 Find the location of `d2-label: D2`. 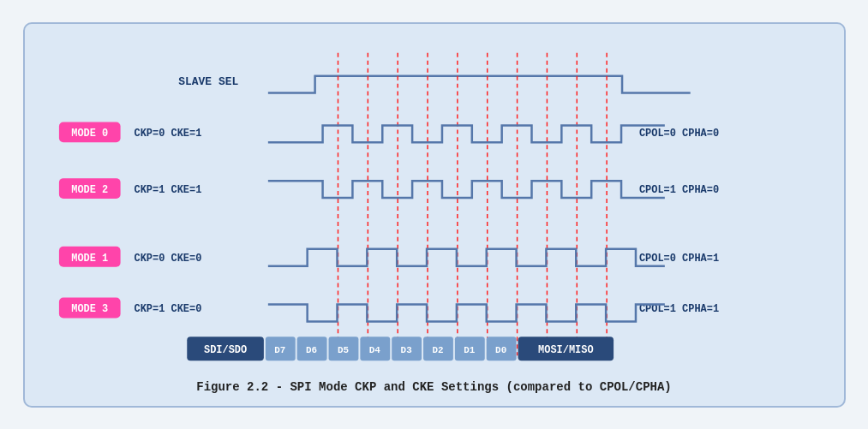

d2-label: D2 is located at coordinates (437, 350).